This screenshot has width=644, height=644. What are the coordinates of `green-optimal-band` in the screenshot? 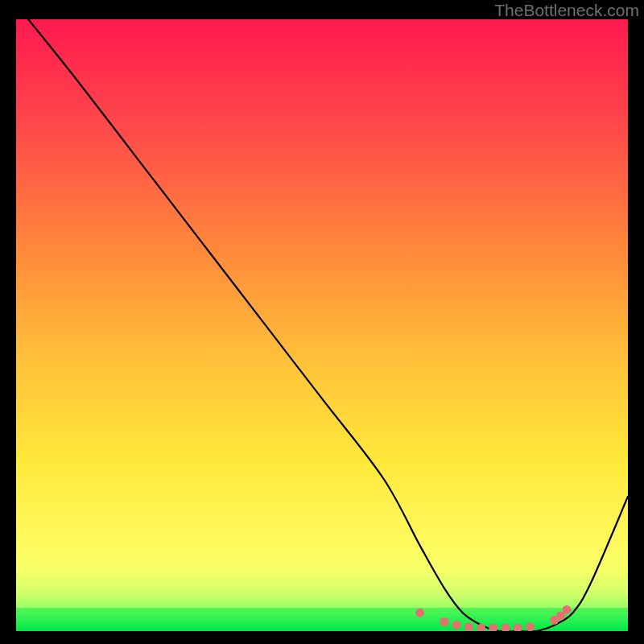 It's located at (322, 620).